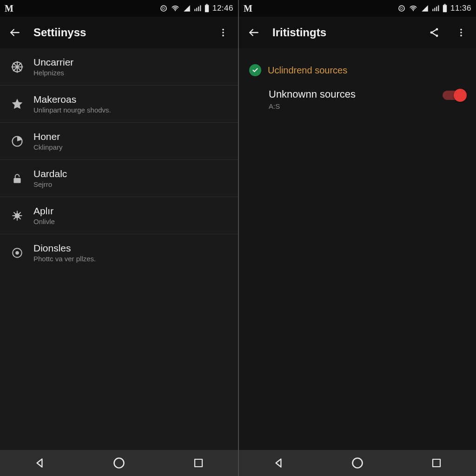 The image size is (476, 476). Describe the element at coordinates (65, 248) in the screenshot. I see `settings-item-label: Dionsles` at that location.